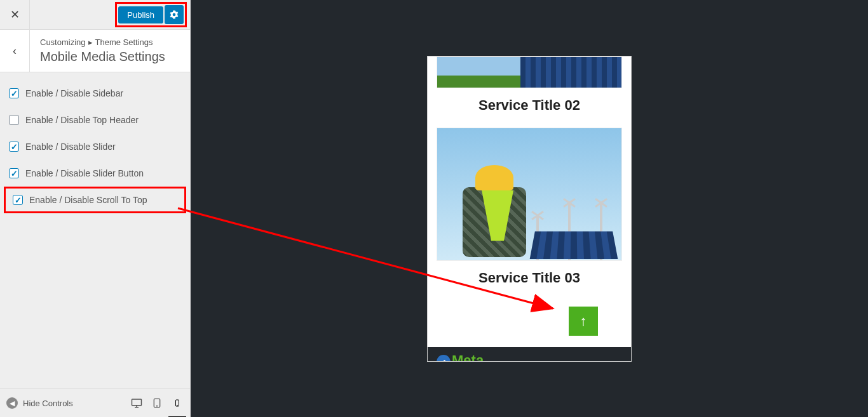 The width and height of the screenshot is (868, 417). Describe the element at coordinates (177, 403) in the screenshot. I see `mobile-icon` at that location.